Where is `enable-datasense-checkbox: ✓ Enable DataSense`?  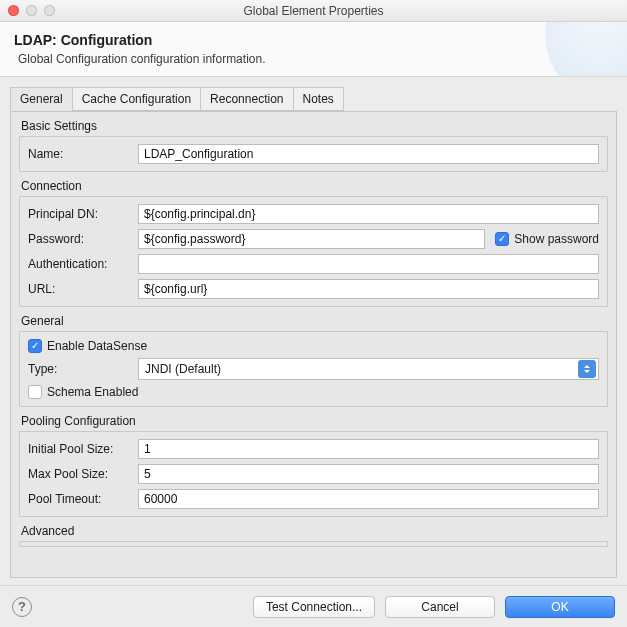
enable-datasense-checkbox: ✓ Enable DataSense is located at coordinates (88, 346).